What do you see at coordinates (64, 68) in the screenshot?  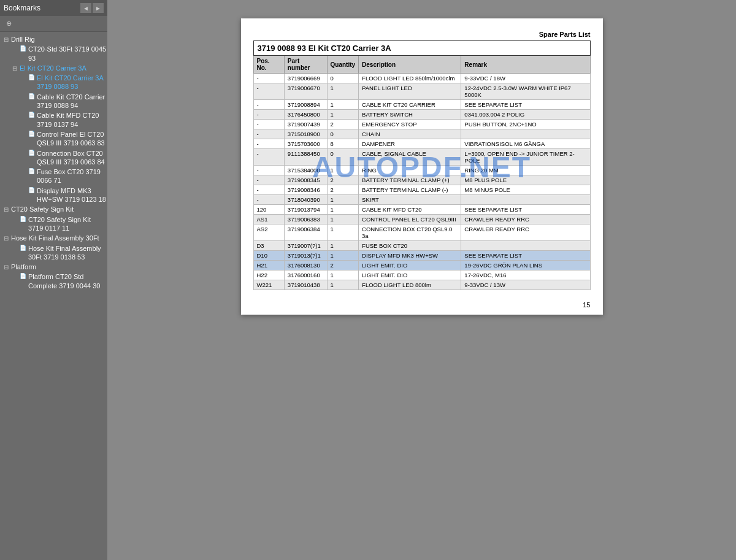 I see `sidebar-label-el-kit-folder: El Kit CT20 Carrier 3A` at bounding box center [64, 68].